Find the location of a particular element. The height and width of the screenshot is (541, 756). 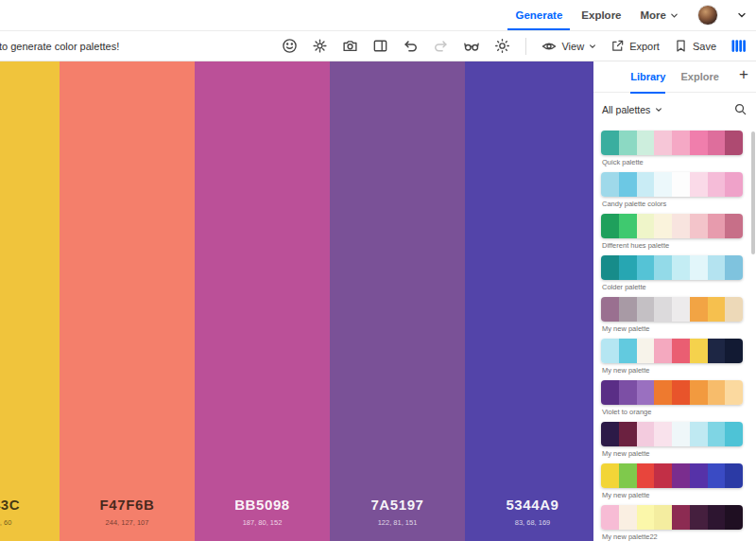

color-hex-label: F0C43C is located at coordinates (30, 505).